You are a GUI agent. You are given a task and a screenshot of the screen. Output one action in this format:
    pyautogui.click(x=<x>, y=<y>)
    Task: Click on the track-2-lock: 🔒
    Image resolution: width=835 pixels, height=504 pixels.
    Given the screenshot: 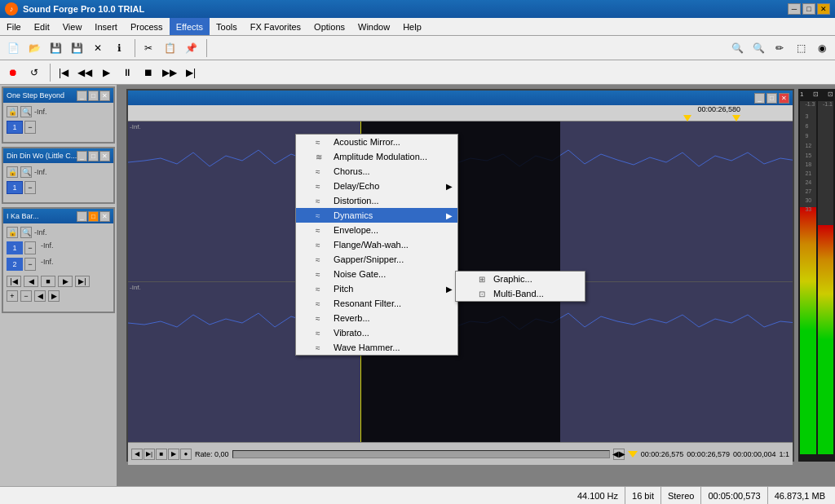 What is the action you would take?
    pyautogui.click(x=12, y=172)
    